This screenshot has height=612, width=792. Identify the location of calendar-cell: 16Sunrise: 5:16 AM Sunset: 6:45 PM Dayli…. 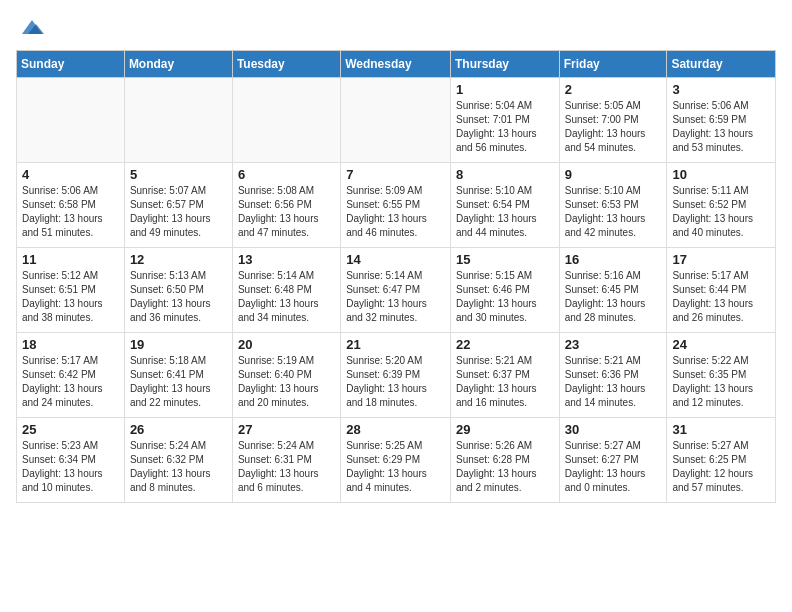
(613, 290).